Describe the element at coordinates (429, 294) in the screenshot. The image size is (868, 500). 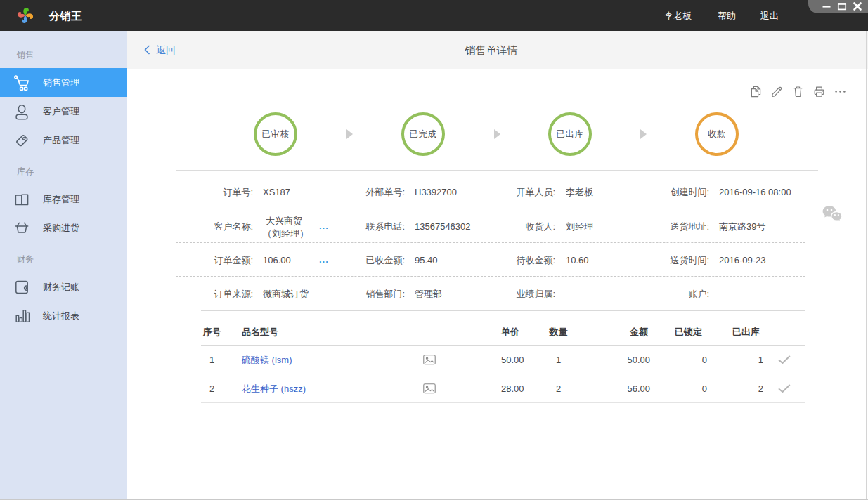
I see `field-value: 管理部` at that location.